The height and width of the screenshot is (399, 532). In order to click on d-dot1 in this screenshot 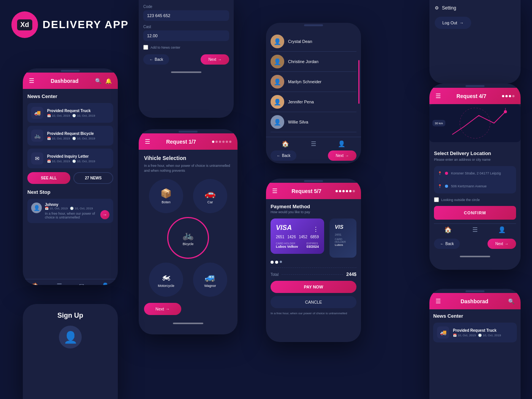, I will do `click(503, 96)`.